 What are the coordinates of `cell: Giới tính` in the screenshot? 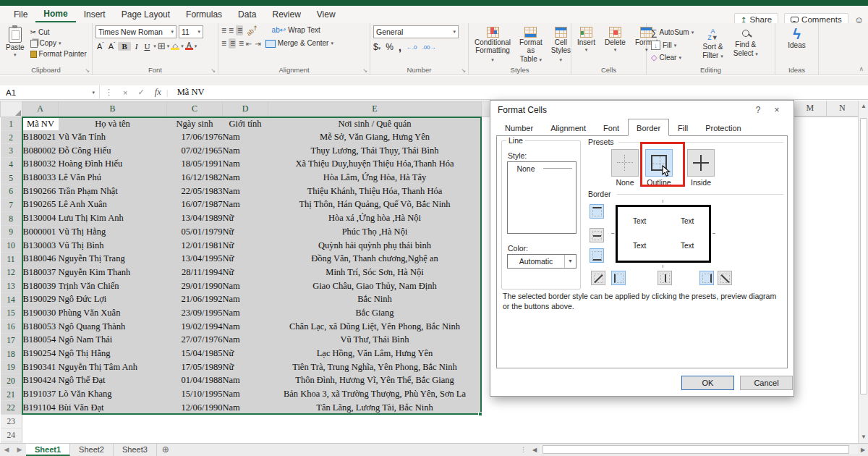 It's located at (246, 124).